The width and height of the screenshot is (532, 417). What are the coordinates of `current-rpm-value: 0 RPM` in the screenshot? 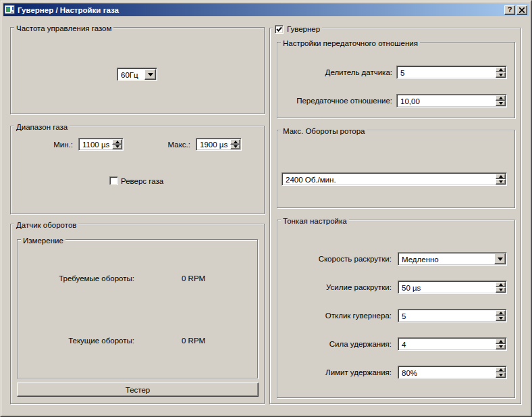 It's located at (193, 341).